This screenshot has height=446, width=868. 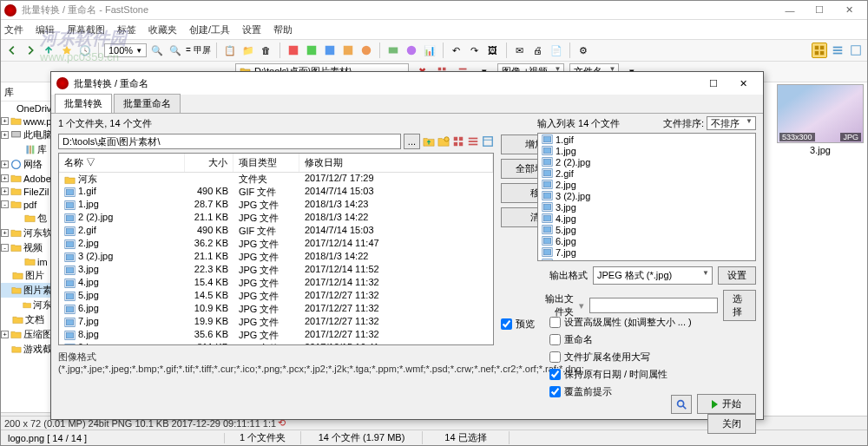 I want to click on input-file-list: 1.gif1.jpg2 (2).jpg2.gif2.jpg3 (2).jpg3.…, so click(x=647, y=197).